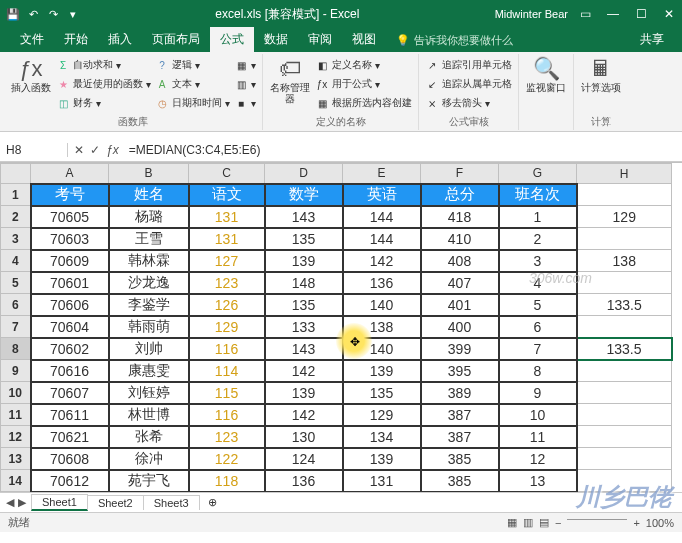 The height and width of the screenshot is (543, 682). Describe the element at coordinates (70, 459) in the screenshot. I see `cell: 70608` at that location.